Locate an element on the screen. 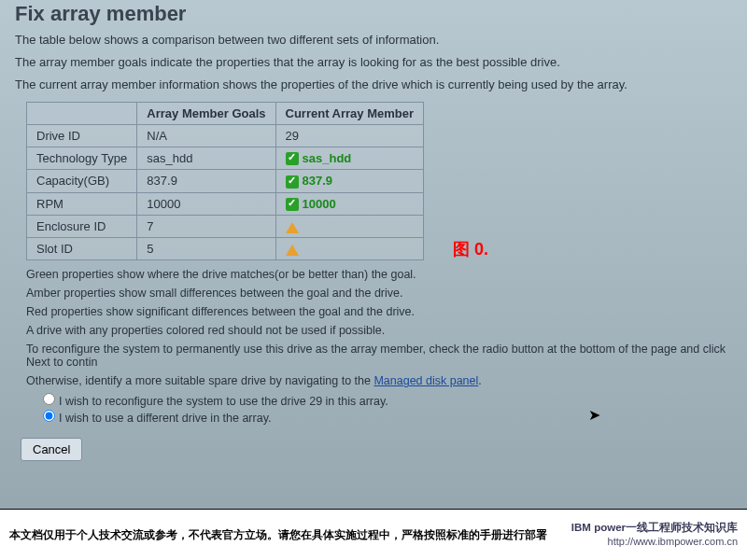 The width and height of the screenshot is (747, 560). option-group: I wish to reconfigure the system to use … is located at coordinates (388, 409).